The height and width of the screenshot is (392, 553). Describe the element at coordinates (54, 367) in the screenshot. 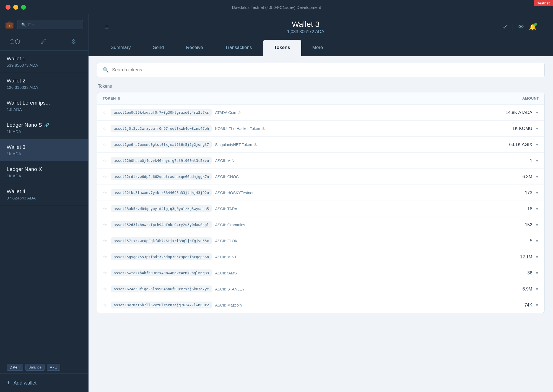

I see `sort-az-button: A - Z` at that location.